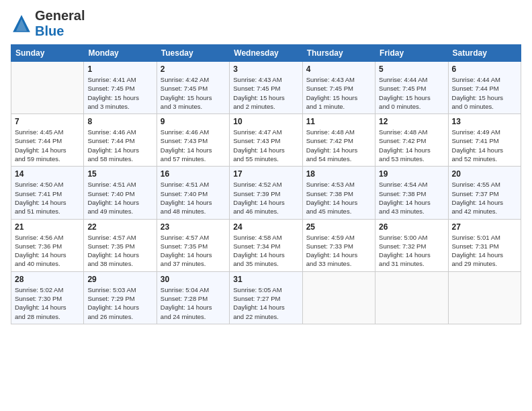 This screenshot has width=532, height=411. What do you see at coordinates (193, 54) in the screenshot?
I see `weekday-header-tuesday: Tuesday` at bounding box center [193, 54].